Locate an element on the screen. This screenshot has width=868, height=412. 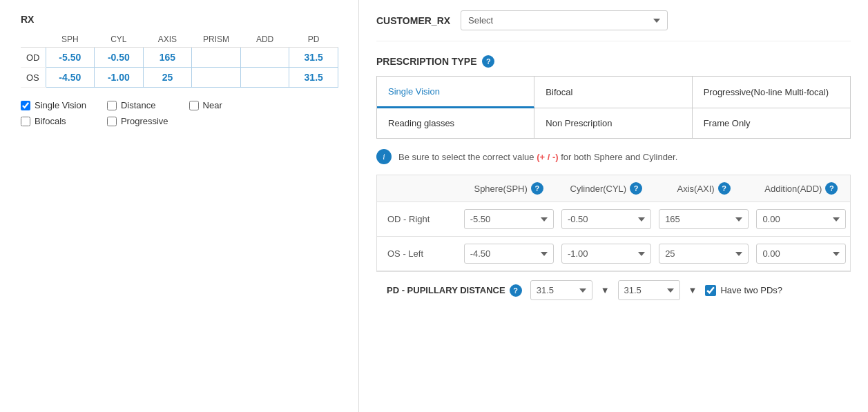
prescription-grid: Single VisionBifocalProgressive(No-line … is located at coordinates (613, 108).